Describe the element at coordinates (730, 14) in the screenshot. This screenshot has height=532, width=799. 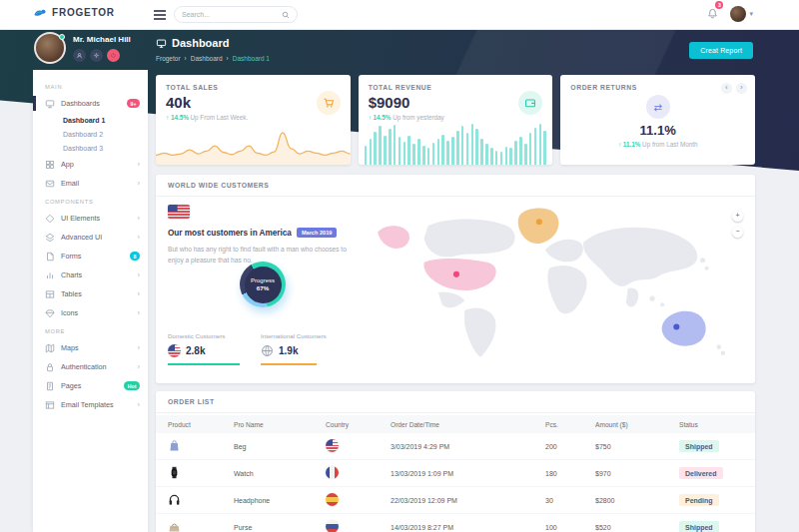
I see `topbar-actions: 3 ▾` at that location.